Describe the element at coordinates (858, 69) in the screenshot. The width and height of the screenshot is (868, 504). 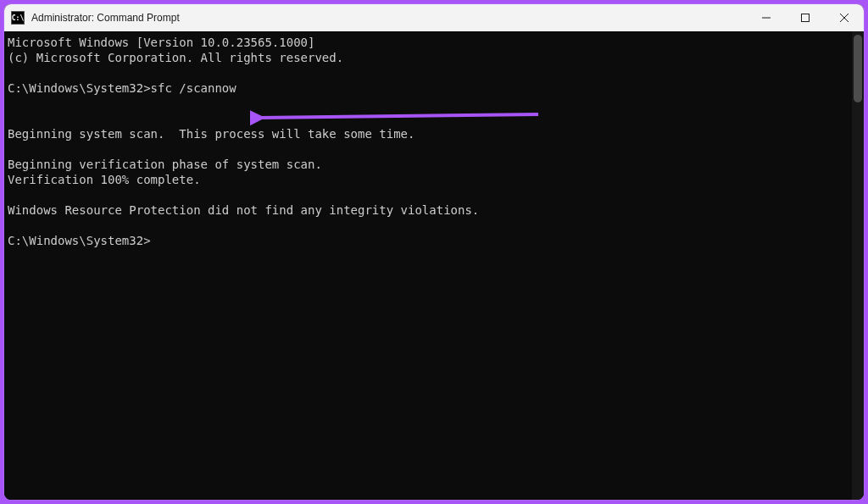
I see `scrollbar-thumb` at that location.